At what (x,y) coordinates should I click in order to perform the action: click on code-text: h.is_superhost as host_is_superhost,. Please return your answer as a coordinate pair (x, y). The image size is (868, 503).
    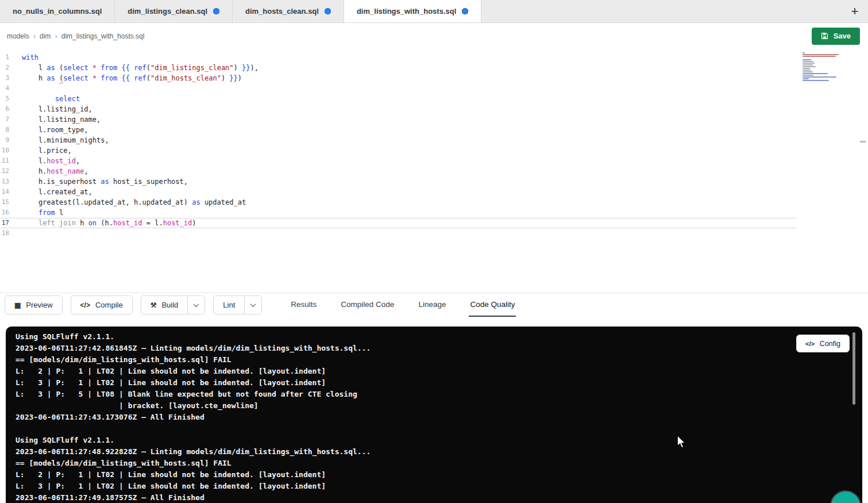
    Looking at the image, I should click on (102, 182).